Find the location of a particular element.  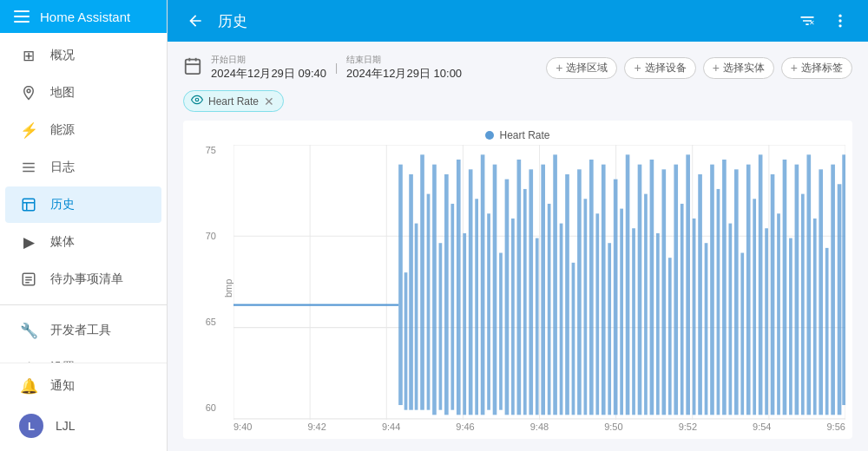

sidebar-bottom: 🔔 通知 L LJL is located at coordinates (83, 407).